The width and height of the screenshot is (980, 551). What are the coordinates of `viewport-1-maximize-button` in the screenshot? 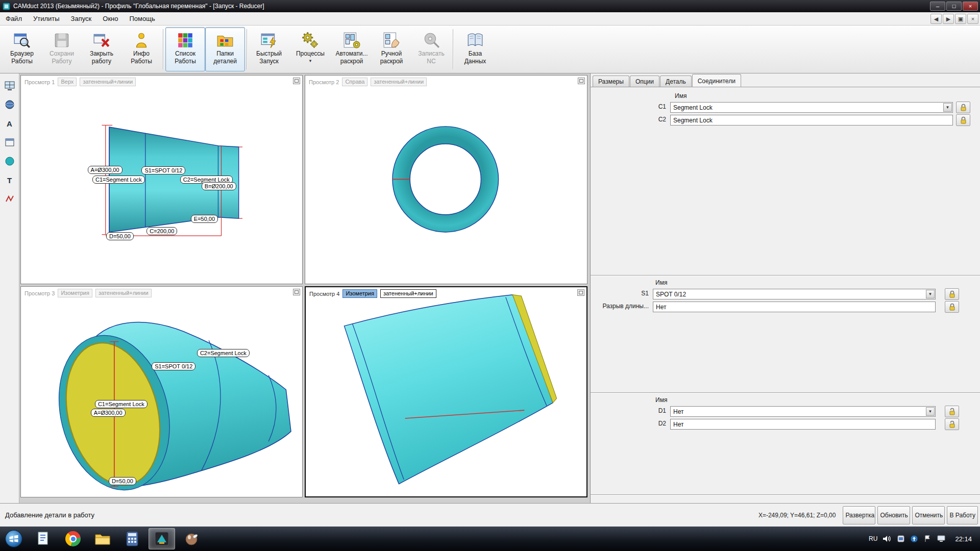 It's located at (297, 81).